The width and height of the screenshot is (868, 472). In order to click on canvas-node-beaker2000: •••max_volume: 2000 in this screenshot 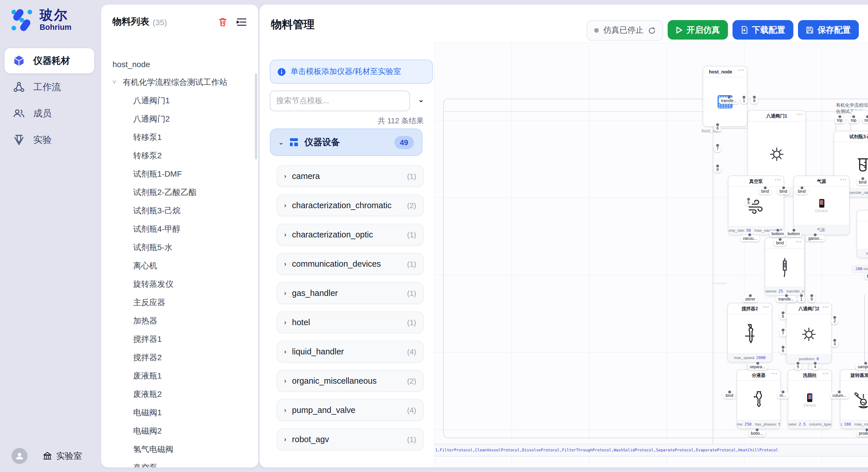, I will do `click(862, 234)`.